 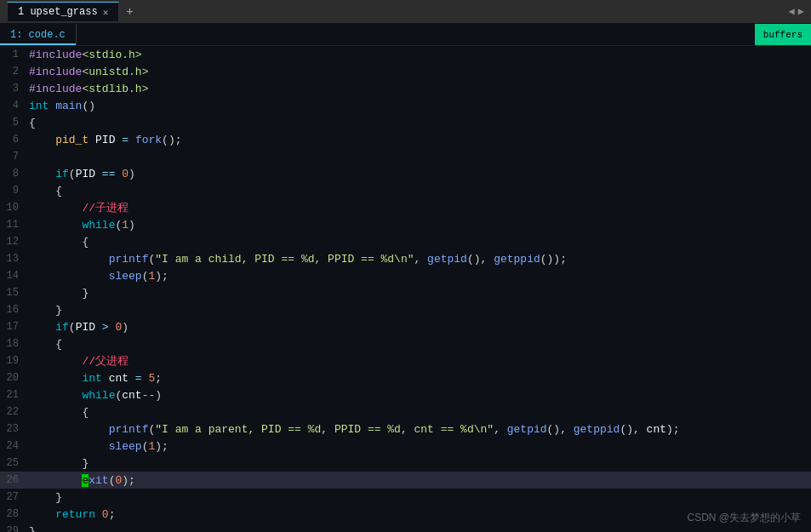 I want to click on code-line-4: 4 int main(), so click(x=405, y=106).